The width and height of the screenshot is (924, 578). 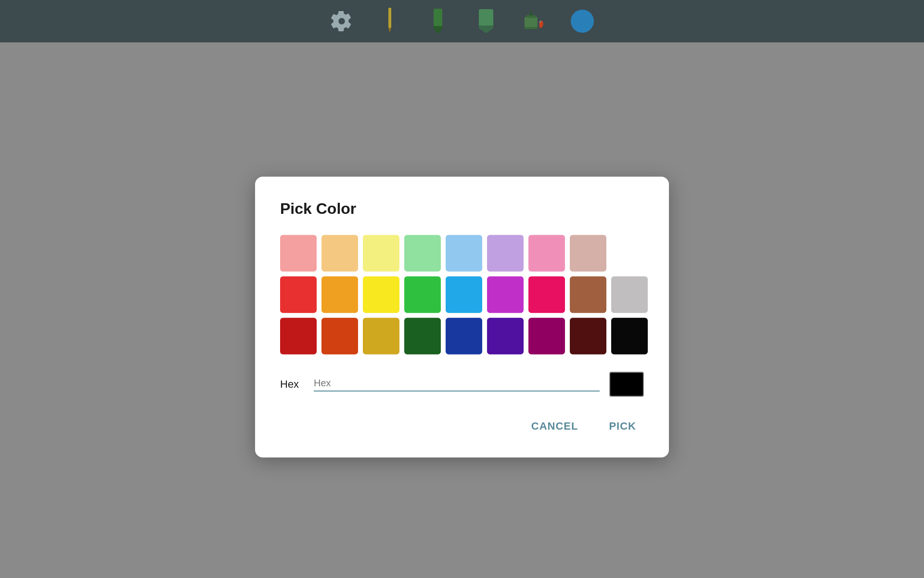 What do you see at coordinates (381, 253) in the screenshot?
I see `color-swatch-light-yellow` at bounding box center [381, 253].